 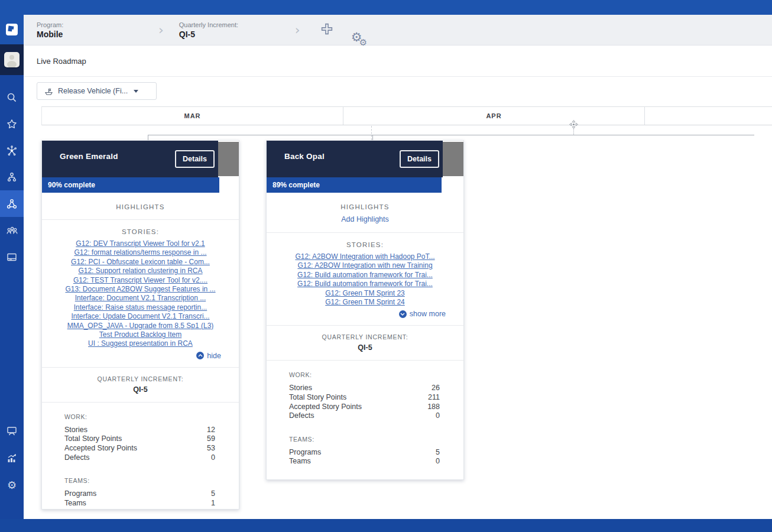 What do you see at coordinates (214, 356) in the screenshot?
I see `hide-link: hide` at bounding box center [214, 356].